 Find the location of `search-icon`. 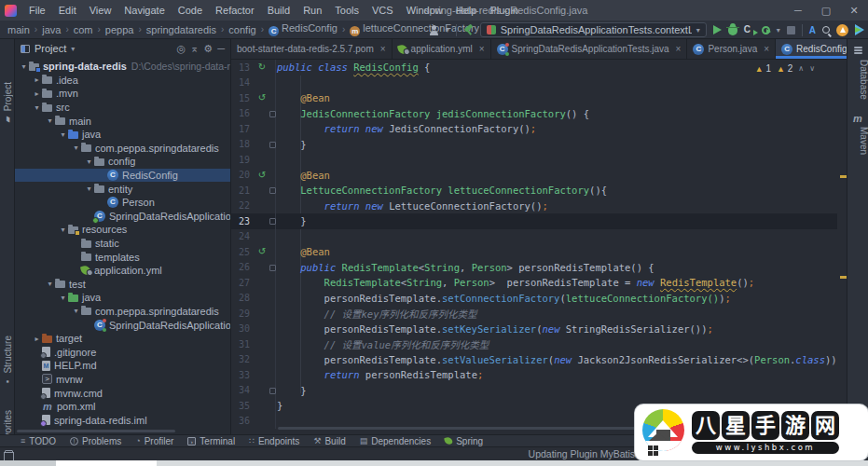

search-icon is located at coordinates (826, 30).